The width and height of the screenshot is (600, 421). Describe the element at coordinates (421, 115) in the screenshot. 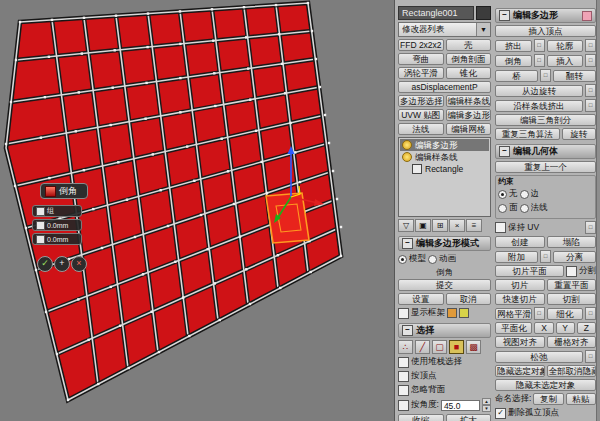

I see `modifier-preset-uvw-map: UVW 贴图` at that location.